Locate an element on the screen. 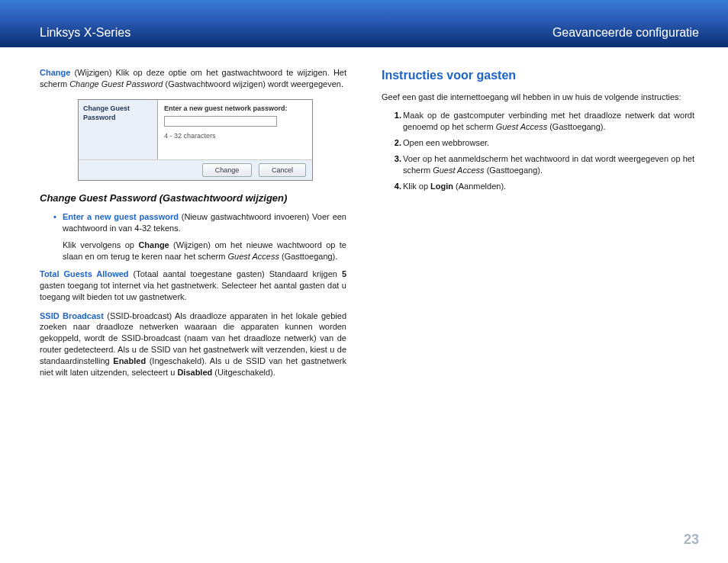  para-ssid-broadcast: SSID Broadcast (SSID-broadcast) Als draa… is located at coordinates (193, 345).